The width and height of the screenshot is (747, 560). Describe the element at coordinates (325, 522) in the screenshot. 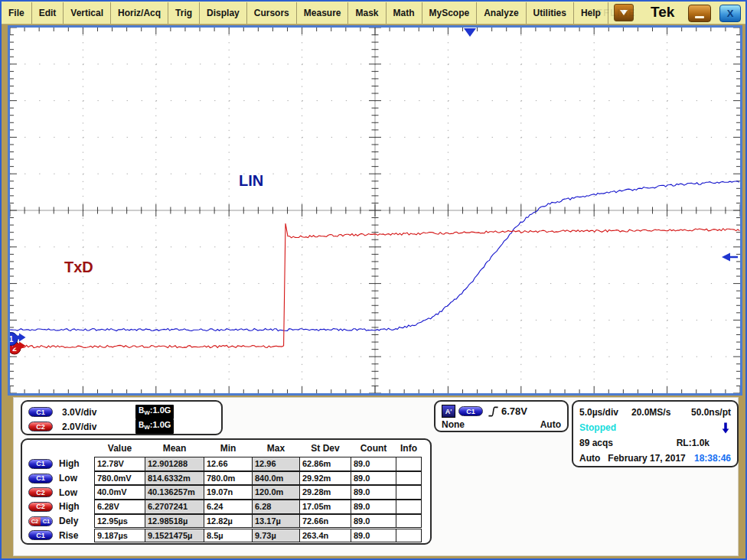

I see `measurement-cell: 72.66n` at that location.